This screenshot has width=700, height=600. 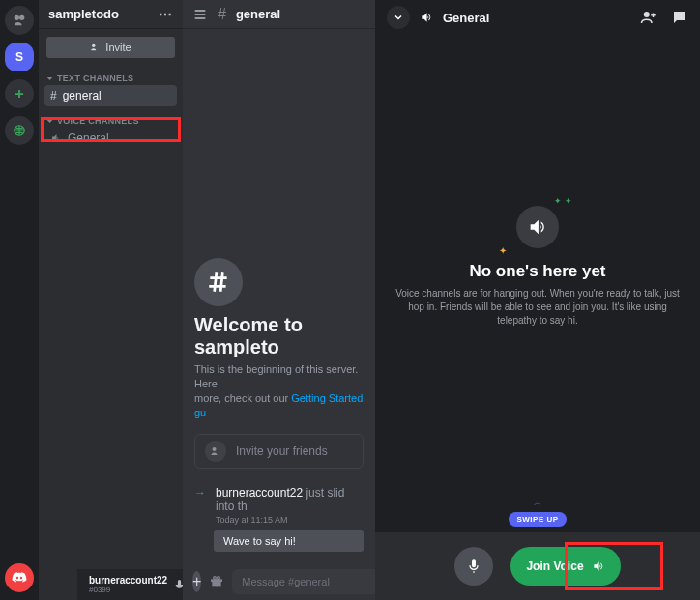 I want to click on user-info: burneraccount22 #0399, so click(x=128, y=586).